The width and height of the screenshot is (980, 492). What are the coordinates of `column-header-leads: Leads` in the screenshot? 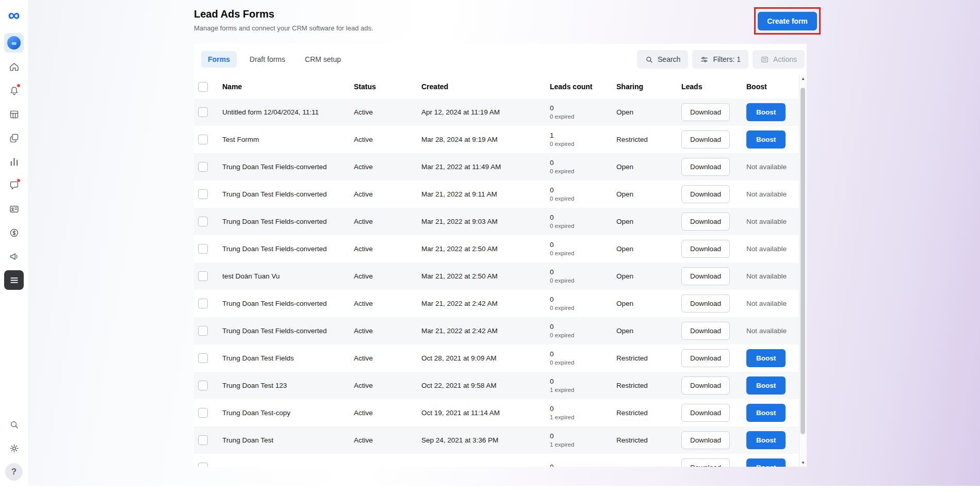 It's located at (714, 87).